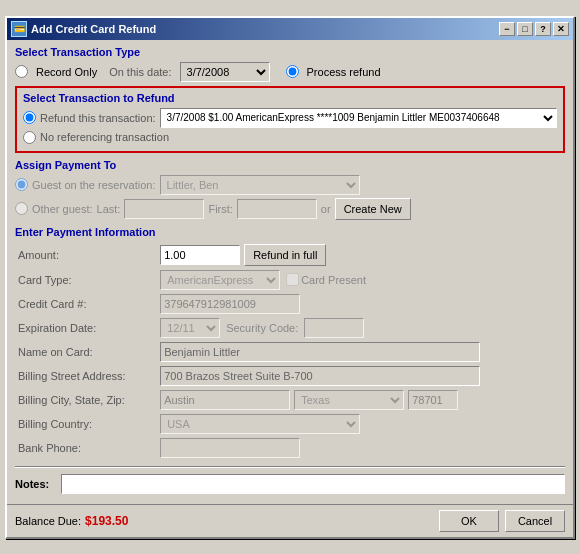 The width and height of the screenshot is (580, 554). What do you see at coordinates (22, 72) in the screenshot?
I see `record-only-radio` at bounding box center [22, 72].